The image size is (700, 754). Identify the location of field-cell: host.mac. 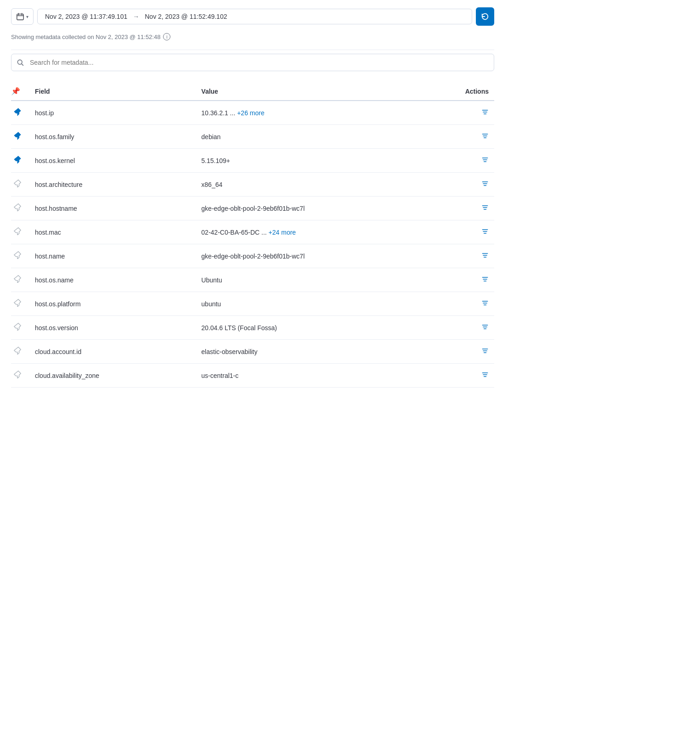
(113, 232).